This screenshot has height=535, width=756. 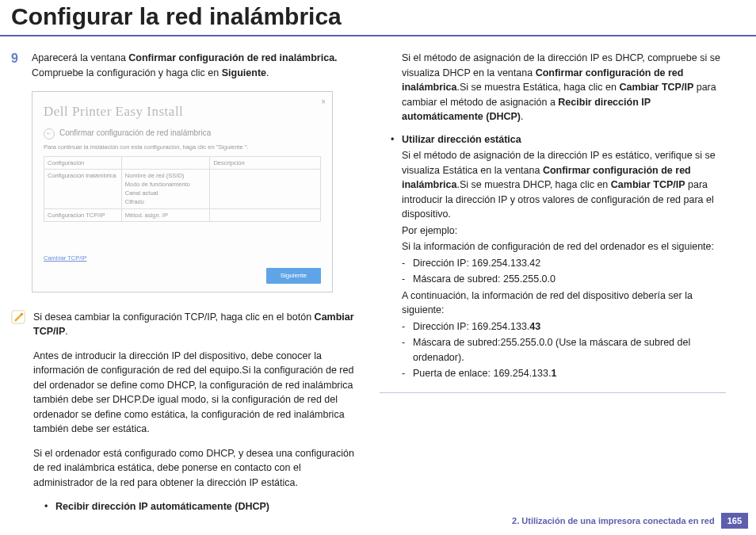 What do you see at coordinates (67, 331) in the screenshot?
I see `note-p1c: .` at bounding box center [67, 331].